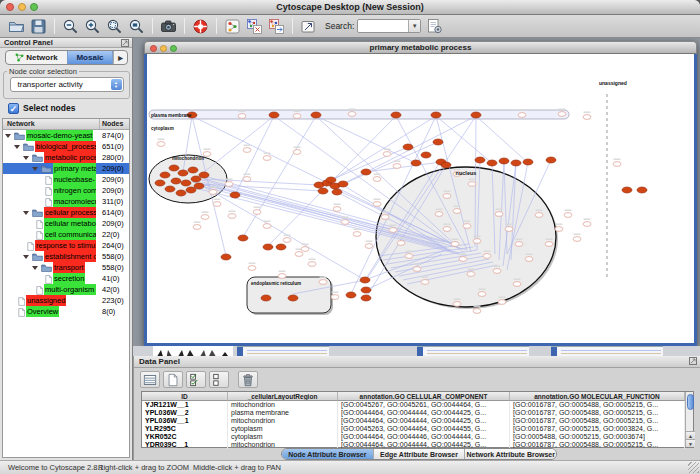 The height and width of the screenshot is (474, 700). I want to click on tree-label: response to stimulu, so click(66, 246).